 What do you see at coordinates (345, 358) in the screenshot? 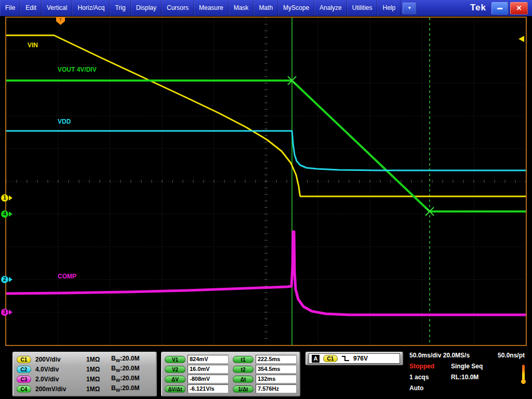
I see `falling-edge-icon` at bounding box center [345, 358].